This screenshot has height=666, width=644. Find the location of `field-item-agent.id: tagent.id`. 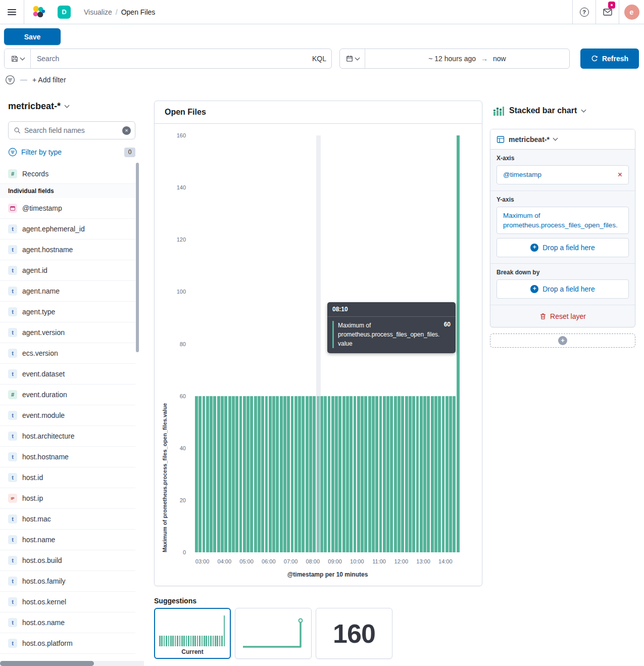

field-item-agent.id: tagent.id is located at coordinates (68, 271).